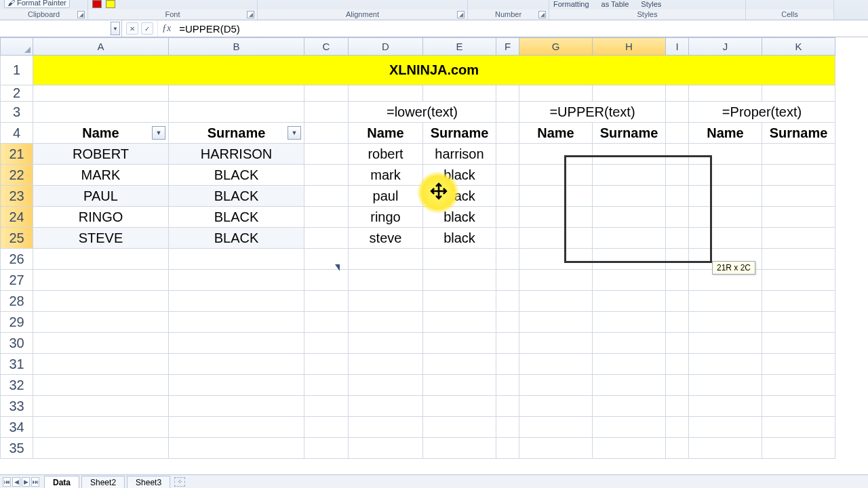 This screenshot has width=868, height=488. What do you see at coordinates (17, 281) in the screenshot?
I see `row-header-27: 27` at bounding box center [17, 281].